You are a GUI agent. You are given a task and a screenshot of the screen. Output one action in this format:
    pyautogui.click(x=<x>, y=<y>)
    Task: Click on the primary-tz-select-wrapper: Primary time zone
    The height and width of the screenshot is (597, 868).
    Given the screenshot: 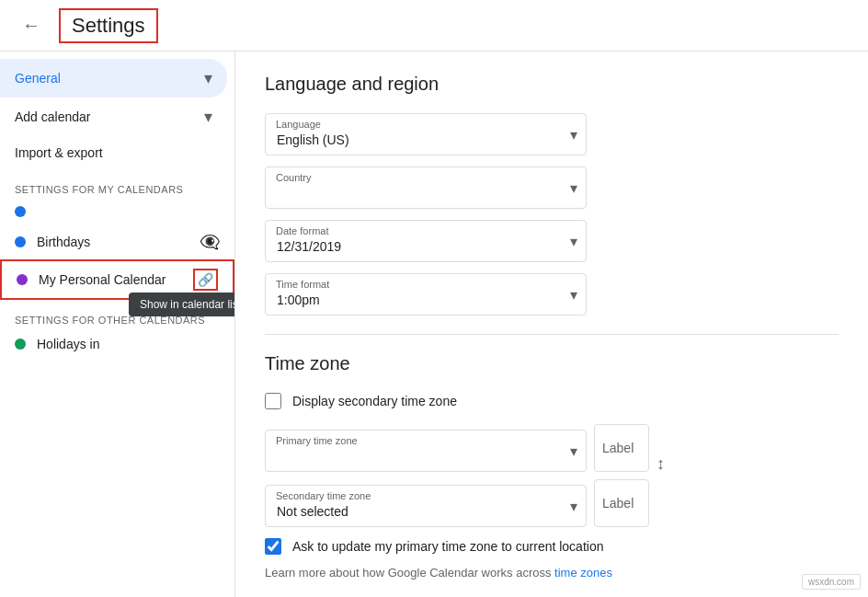 What is the action you would take?
    pyautogui.click(x=426, y=451)
    